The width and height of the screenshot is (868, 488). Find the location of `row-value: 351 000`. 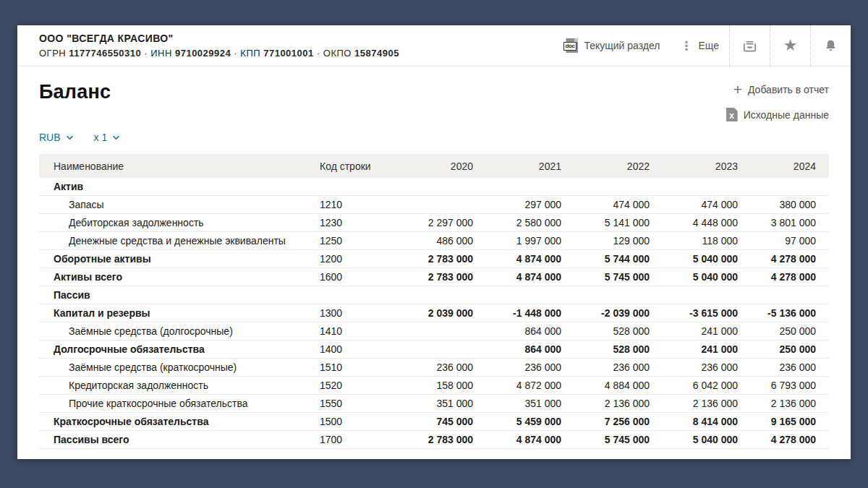

row-value: 351 000 is located at coordinates (517, 403).